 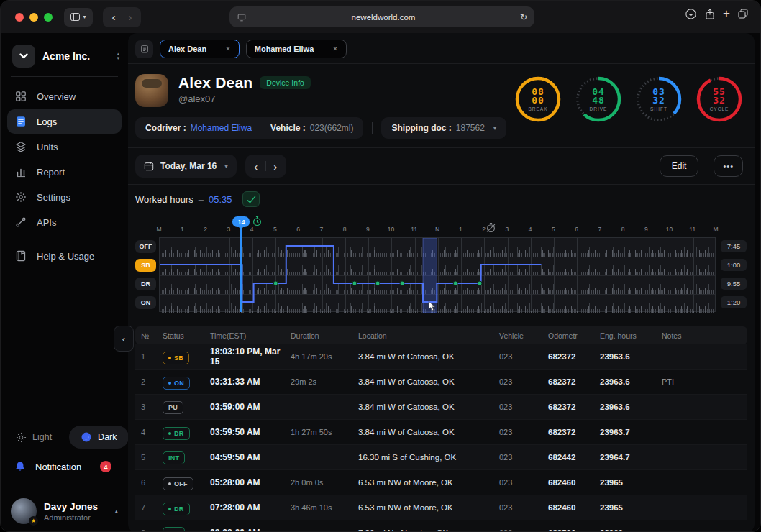 What do you see at coordinates (65, 96) in the screenshot?
I see `sidebar-item-overview: Overview` at bounding box center [65, 96].